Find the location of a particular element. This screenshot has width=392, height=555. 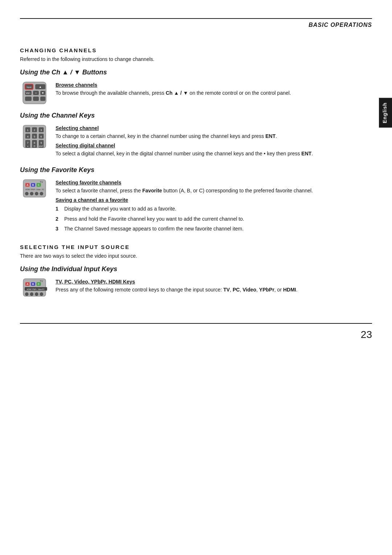

section-selecting-input: SELECTING THE INPUT SOURCE There are two… is located at coordinates (188, 271).